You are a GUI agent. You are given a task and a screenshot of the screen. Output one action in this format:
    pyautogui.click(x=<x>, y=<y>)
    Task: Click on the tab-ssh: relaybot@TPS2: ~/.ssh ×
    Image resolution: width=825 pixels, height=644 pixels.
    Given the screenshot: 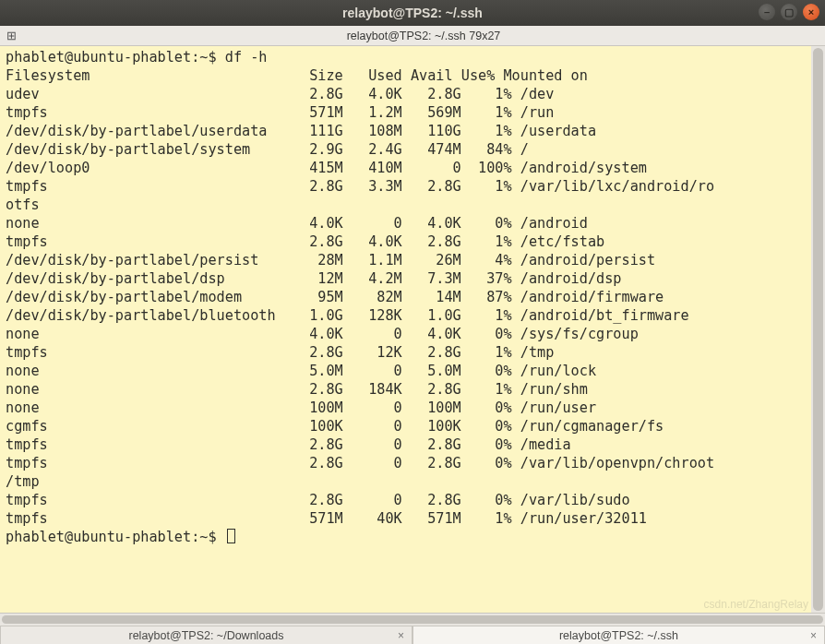 What is the action you would take?
    pyautogui.click(x=618, y=635)
    